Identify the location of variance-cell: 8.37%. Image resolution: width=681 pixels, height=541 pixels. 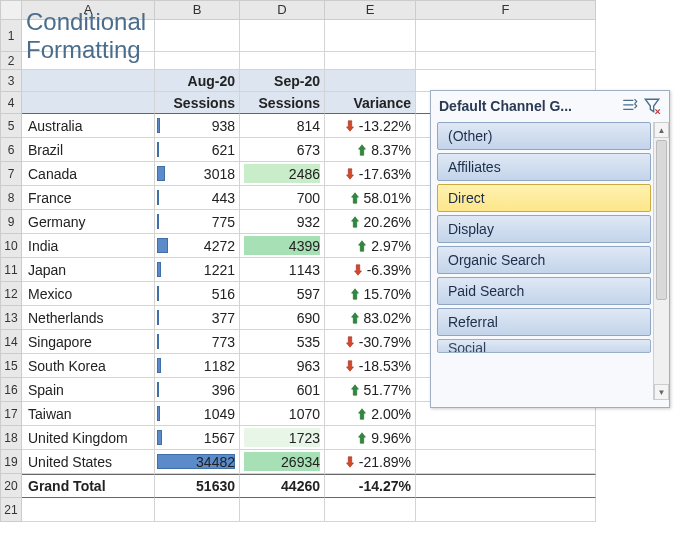
(370, 150).